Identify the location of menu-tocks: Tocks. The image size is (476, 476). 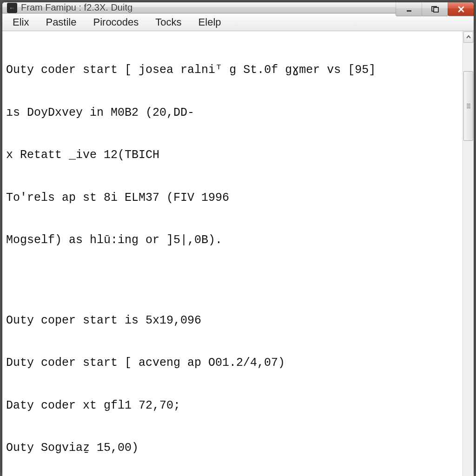
(168, 22).